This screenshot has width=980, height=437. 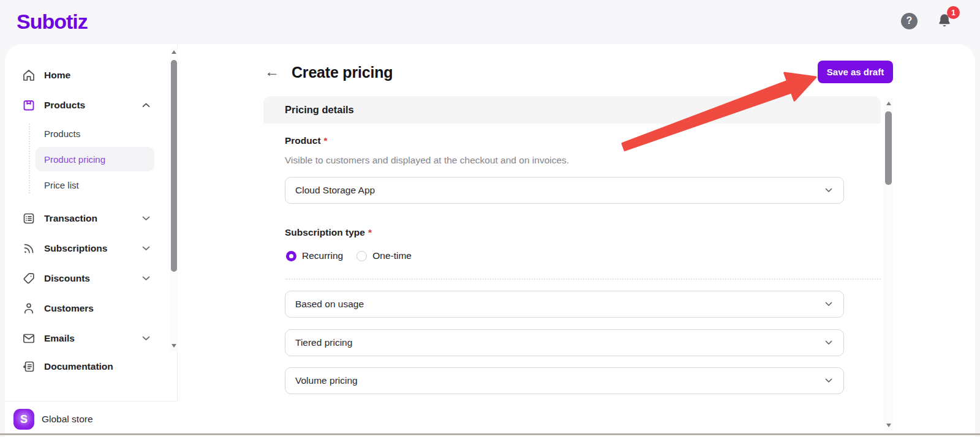 I want to click on app-logo: Subotiz, so click(x=52, y=21).